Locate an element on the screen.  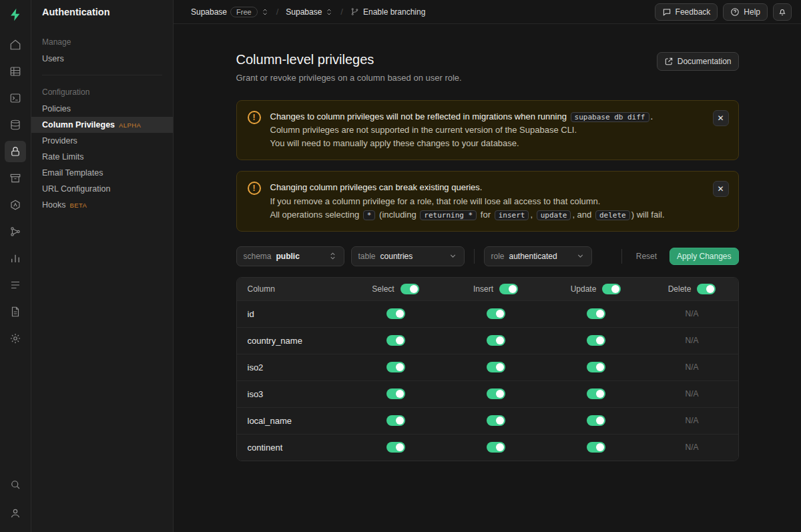
documentation-button: Documentation is located at coordinates (698, 61).